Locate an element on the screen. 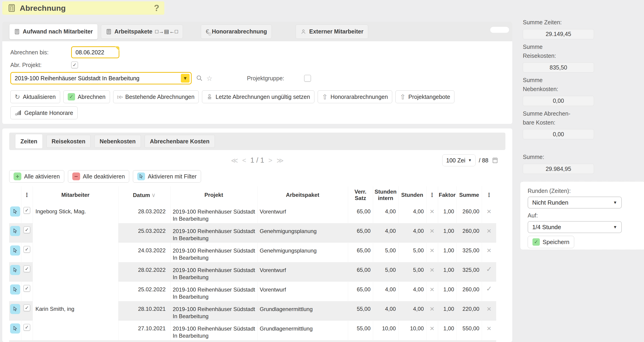 Image resolution: width=644 pixels, height=342 pixels. last-page-icon: ≫ is located at coordinates (280, 160).